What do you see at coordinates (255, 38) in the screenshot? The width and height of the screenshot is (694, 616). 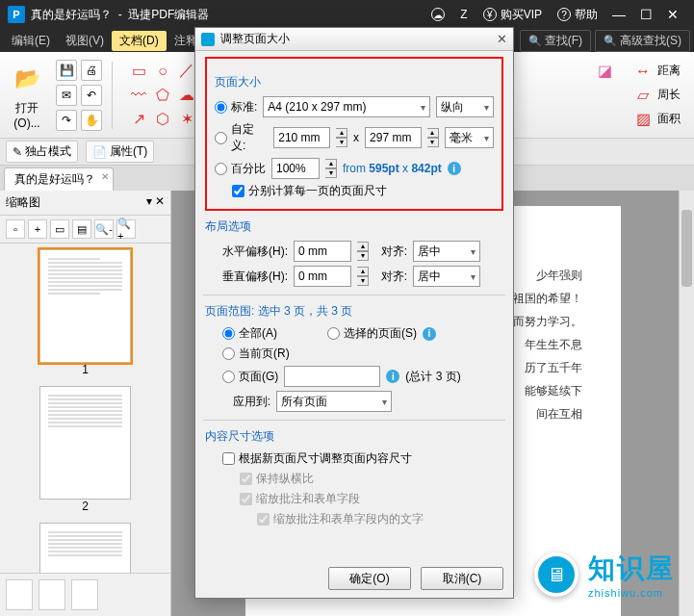 I see `dialog-title: 调整页面大小` at bounding box center [255, 38].